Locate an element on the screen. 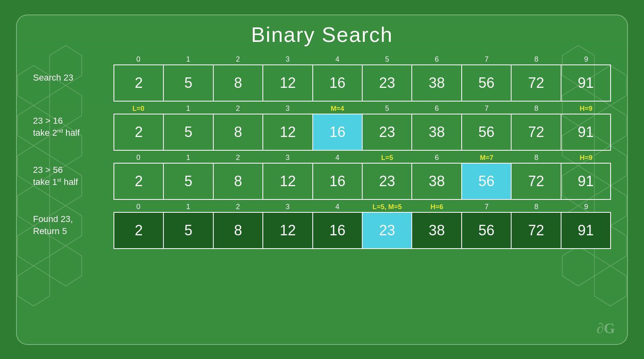  value-cell-0-7: 56 is located at coordinates (487, 83).